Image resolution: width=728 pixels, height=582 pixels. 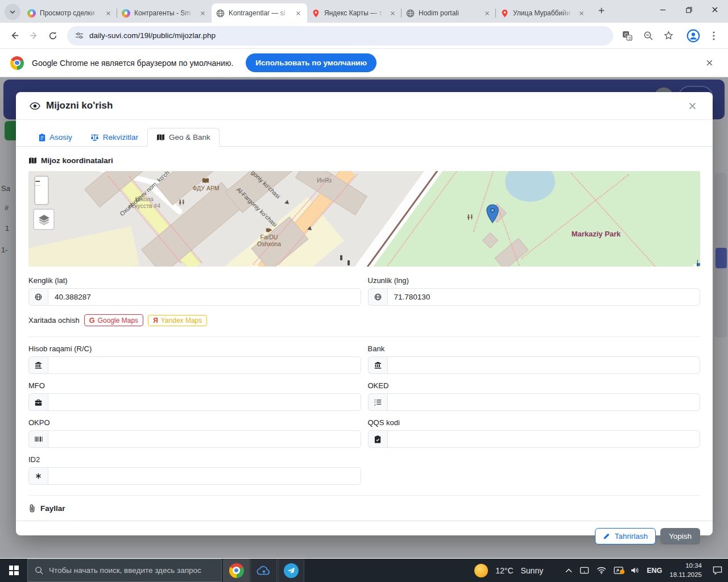 I want to click on clock-time: 10:34, so click(x=686, y=566).